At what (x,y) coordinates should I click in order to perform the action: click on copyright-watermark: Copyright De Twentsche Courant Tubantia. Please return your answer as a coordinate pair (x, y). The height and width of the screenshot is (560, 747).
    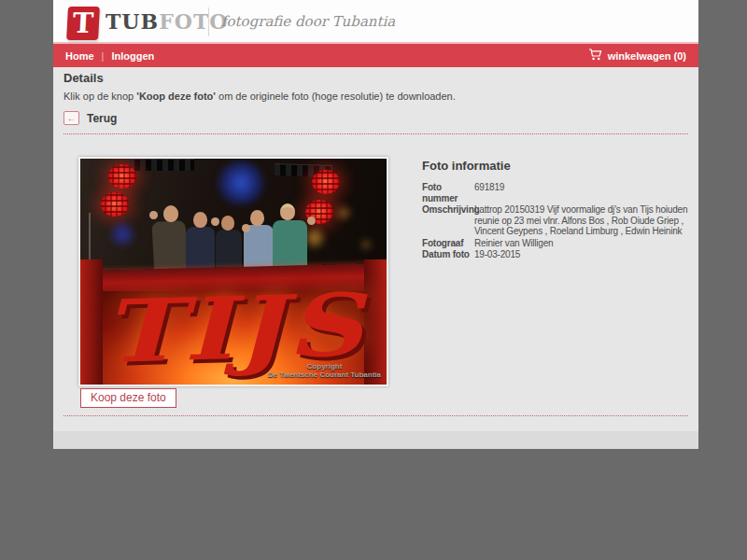
    Looking at the image, I should click on (325, 371).